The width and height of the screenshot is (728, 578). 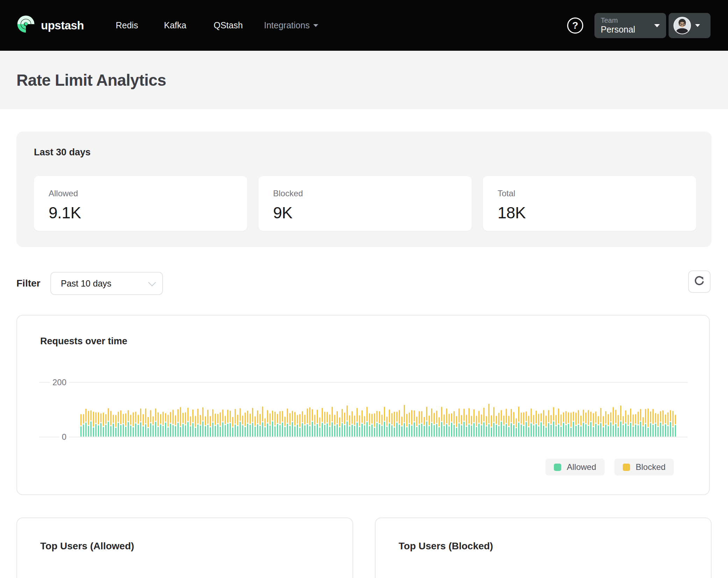 What do you see at coordinates (618, 29) in the screenshot?
I see `team-value: Personal` at bounding box center [618, 29].